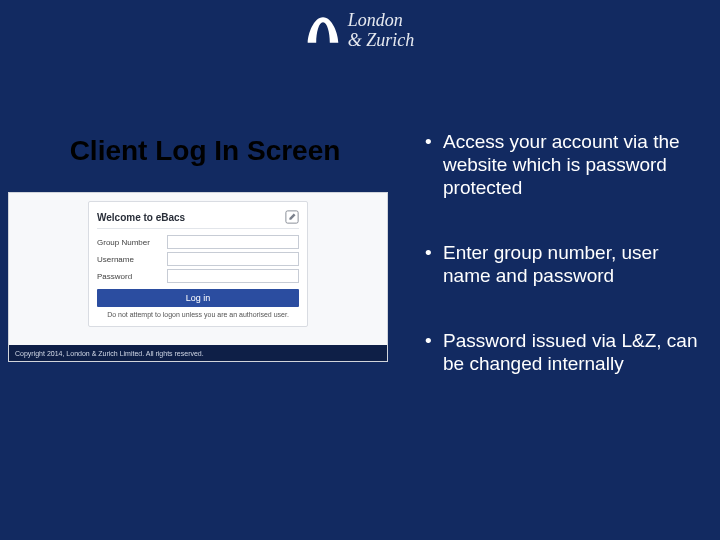 This screenshot has width=720, height=540. I want to click on bullet-item: • Enter group number, user name and pass…, so click(565, 264).